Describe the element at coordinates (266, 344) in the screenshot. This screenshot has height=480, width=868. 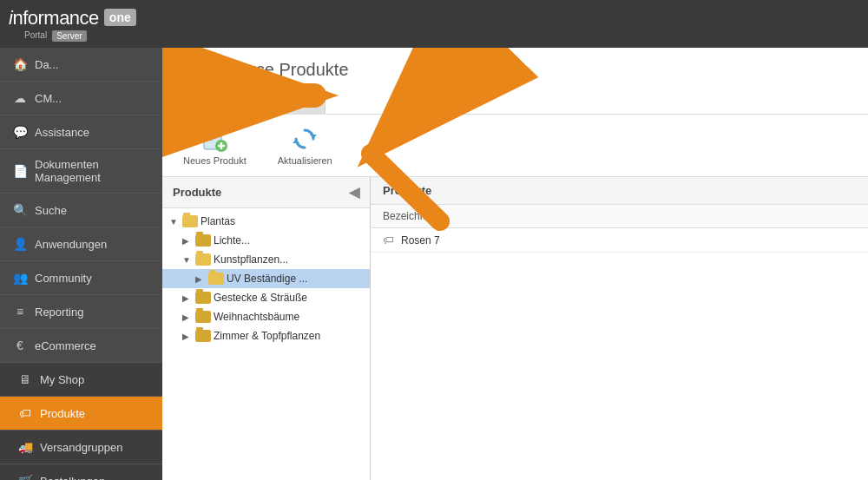
I see `tree-body: ▼ Plantas ▶ Lichte... ▼` at that location.